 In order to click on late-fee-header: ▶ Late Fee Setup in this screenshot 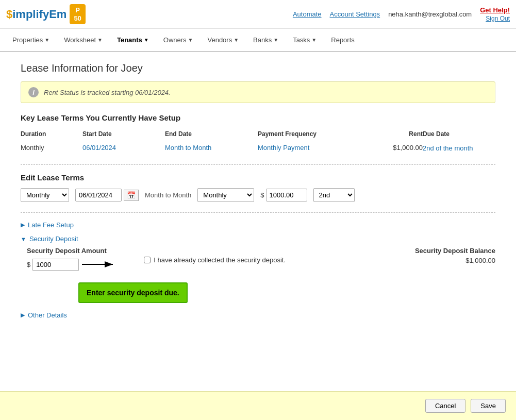, I will do `click(258, 225)`.